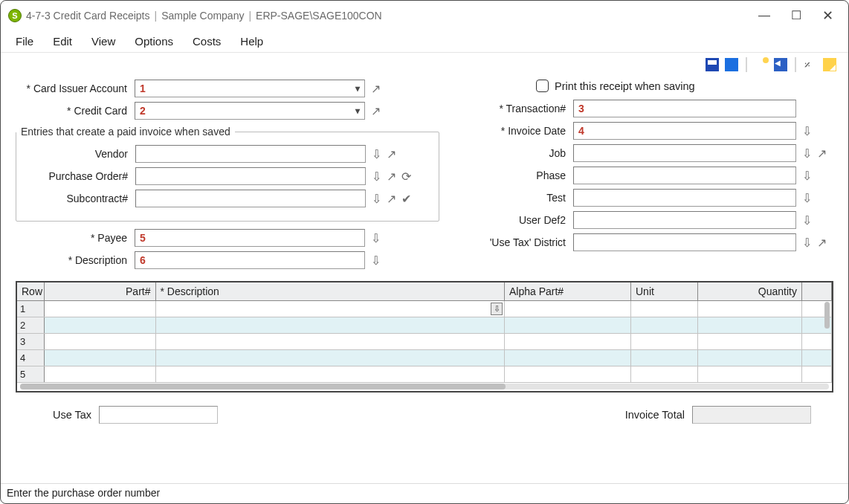 This screenshot has width=849, height=504. Describe the element at coordinates (251, 198) in the screenshot. I see `subcontract-input` at that location.